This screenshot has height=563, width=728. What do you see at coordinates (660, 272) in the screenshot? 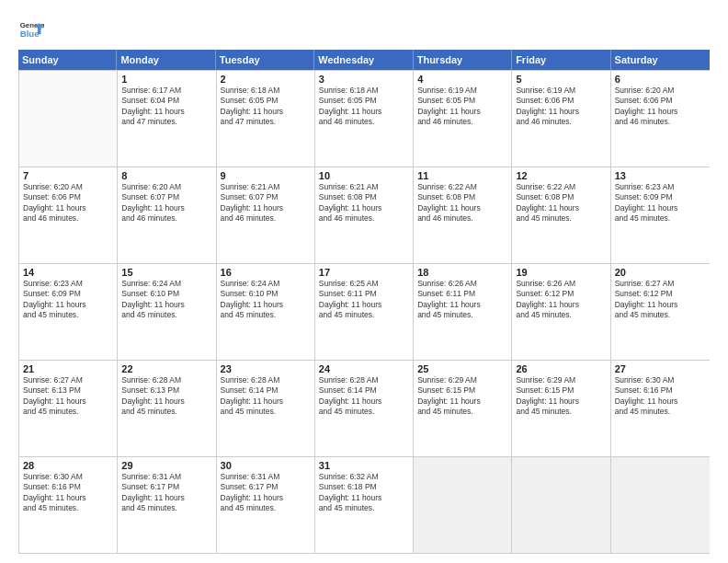
I see `day-number: 20` at bounding box center [660, 272].